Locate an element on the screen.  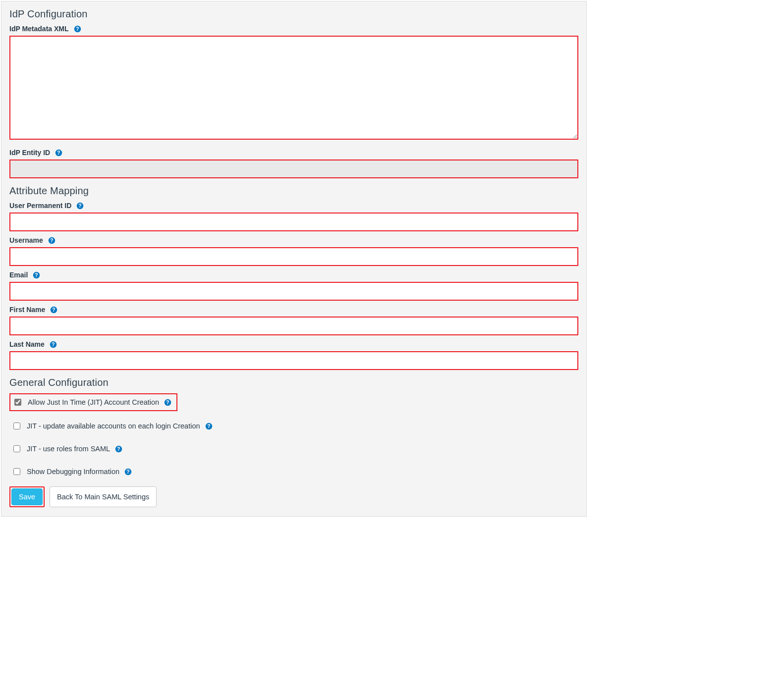
section-attribute-mapping: Attribute Mapping is located at coordinates (294, 191).